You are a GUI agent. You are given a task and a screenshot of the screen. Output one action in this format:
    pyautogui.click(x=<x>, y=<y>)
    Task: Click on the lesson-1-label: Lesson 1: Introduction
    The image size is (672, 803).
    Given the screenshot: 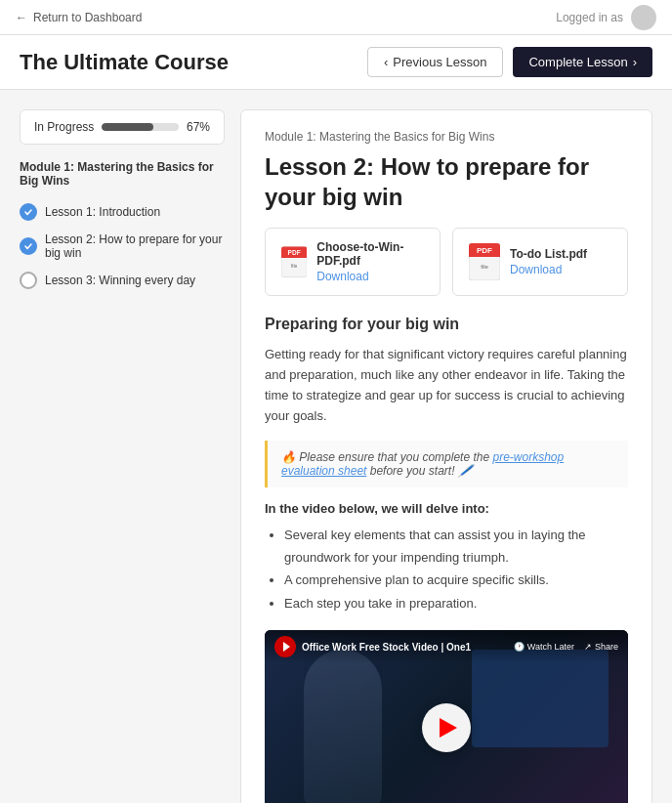 What is the action you would take?
    pyautogui.click(x=103, y=212)
    